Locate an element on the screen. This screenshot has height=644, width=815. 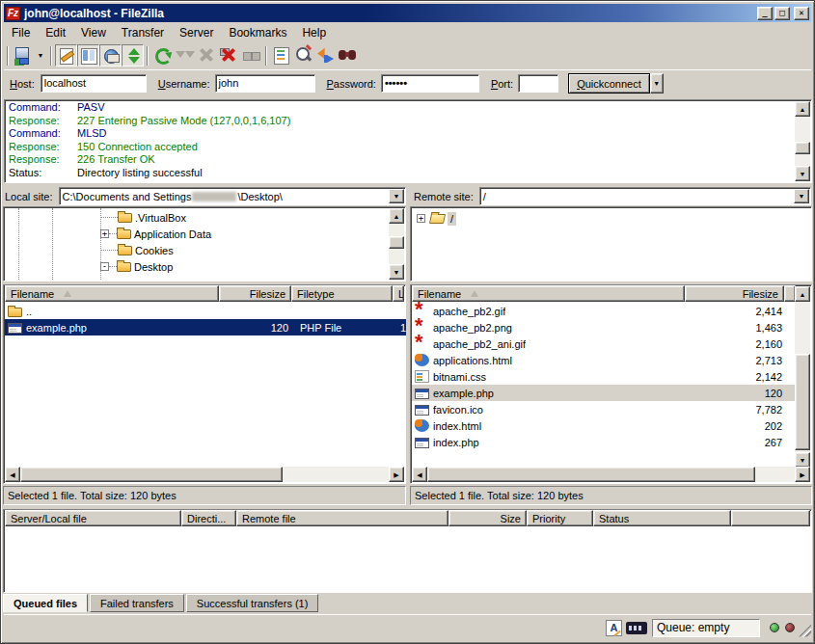
port-input is located at coordinates (538, 83).